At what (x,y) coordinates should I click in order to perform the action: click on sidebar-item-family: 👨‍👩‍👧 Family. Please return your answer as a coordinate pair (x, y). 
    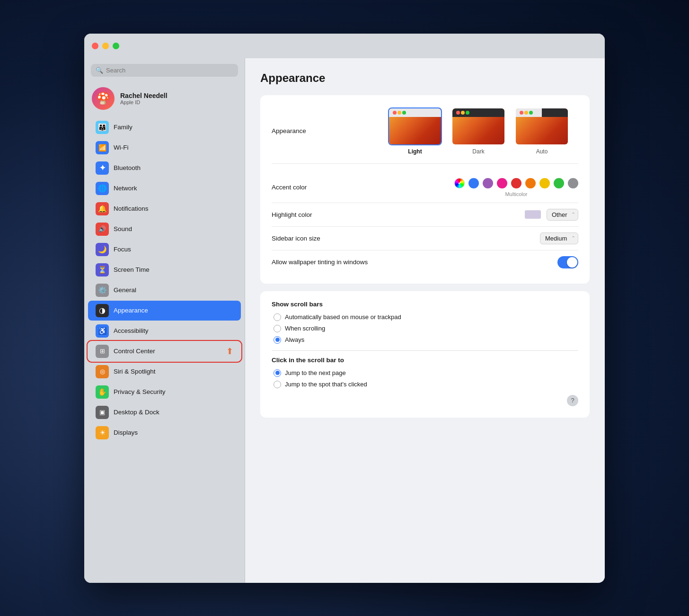
    Looking at the image, I should click on (165, 127).